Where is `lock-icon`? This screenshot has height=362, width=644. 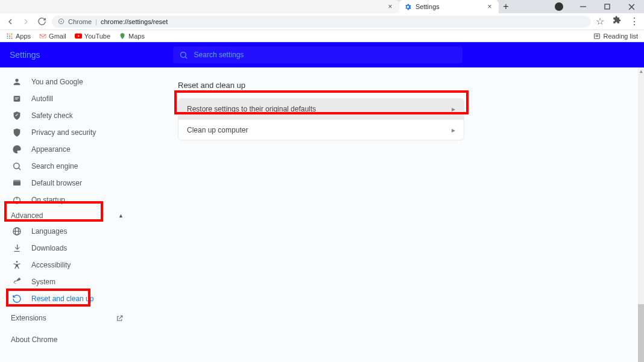
lock-icon is located at coordinates (62, 22).